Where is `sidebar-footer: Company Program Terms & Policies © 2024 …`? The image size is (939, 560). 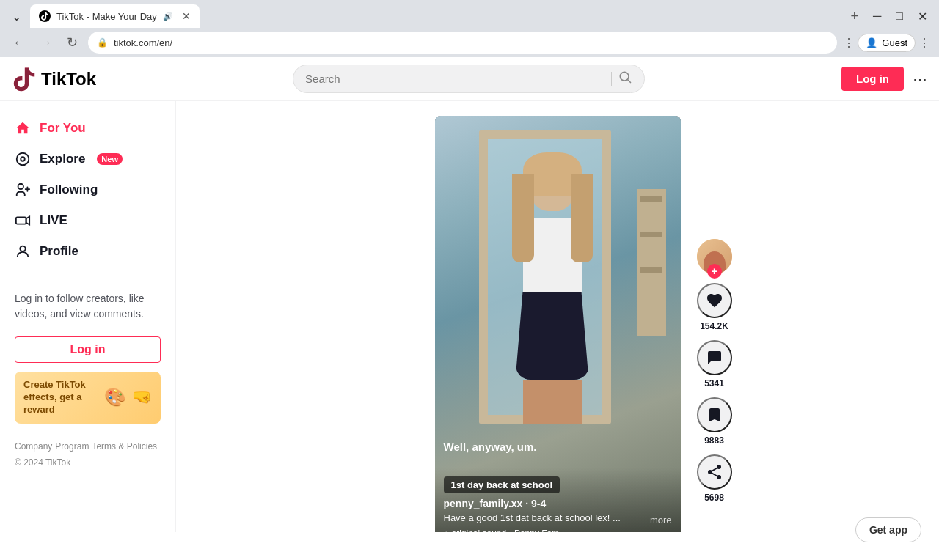 sidebar-footer: Company Program Terms & Policies © 2024 … is located at coordinates (88, 454).